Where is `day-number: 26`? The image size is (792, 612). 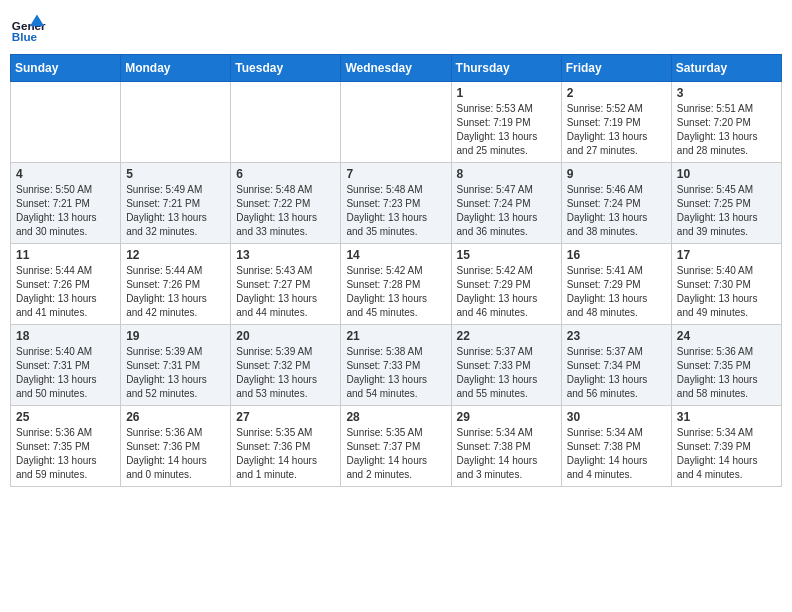
day-number: 26 is located at coordinates (176, 417).